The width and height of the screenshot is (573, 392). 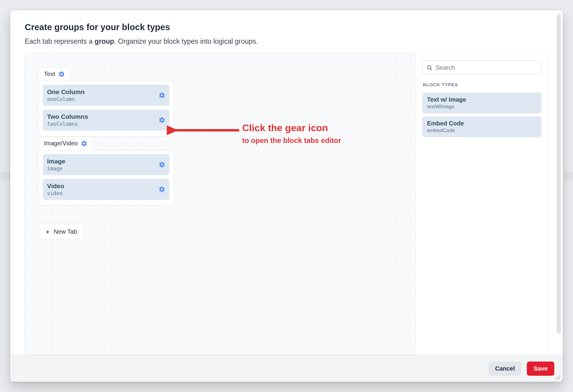 I want to click on block-item-two-columns: Two Columns twoColumns, so click(x=106, y=120).